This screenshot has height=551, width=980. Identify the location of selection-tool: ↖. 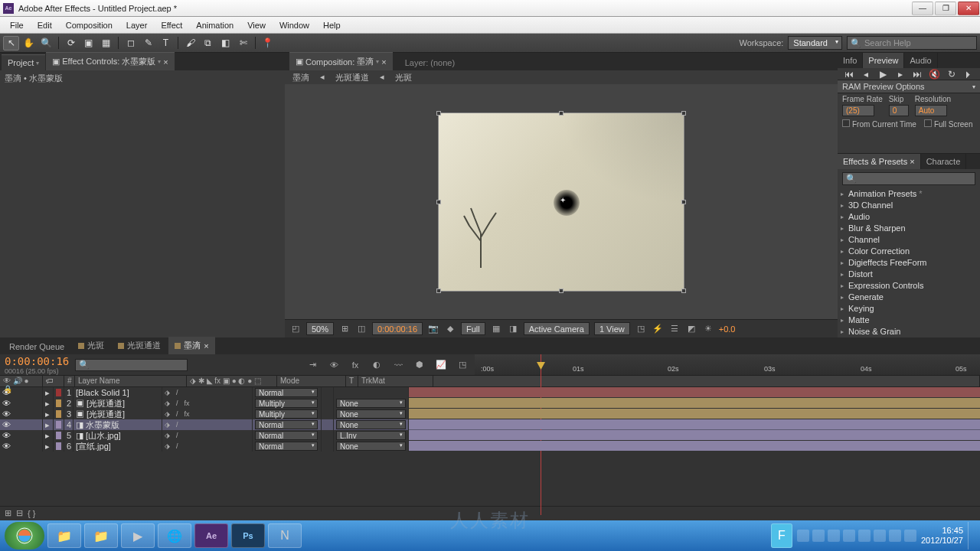
(11, 43).